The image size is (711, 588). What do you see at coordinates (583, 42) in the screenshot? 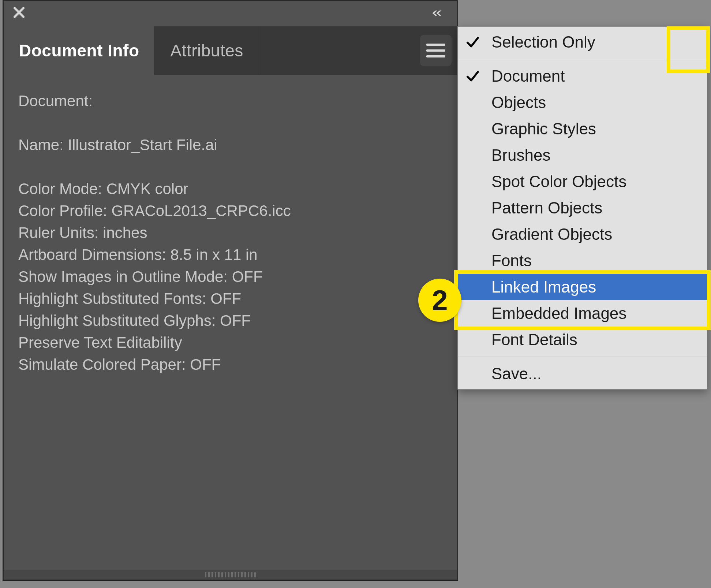
I see `menu-item-selection-only: Selection Only` at bounding box center [583, 42].